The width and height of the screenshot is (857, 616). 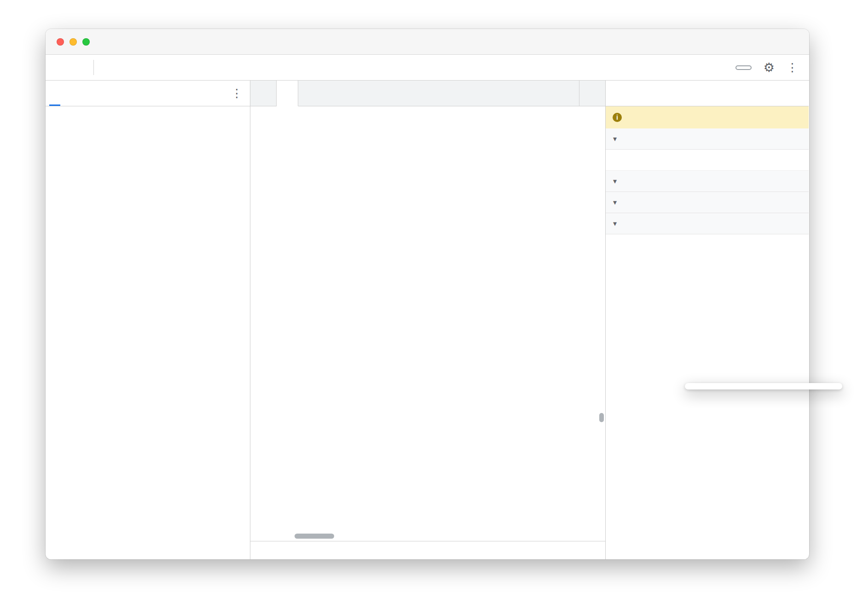 What do you see at coordinates (263, 93) in the screenshot?
I see `toggle-navigator-button` at bounding box center [263, 93].